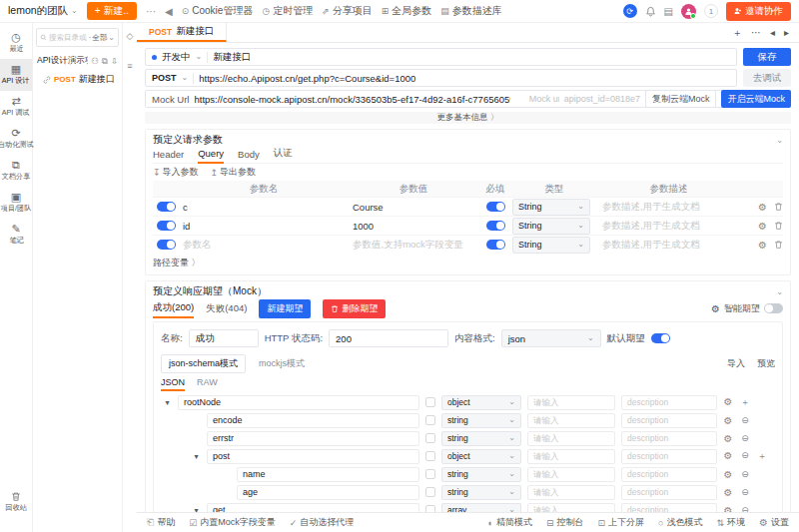 The height and width of the screenshot is (532, 799). I want to click on expectation-name-input, so click(224, 338).